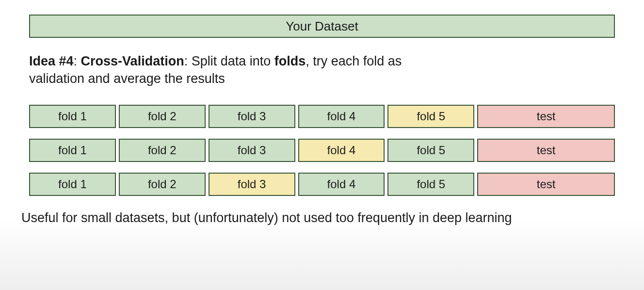 Image resolution: width=644 pixels, height=290 pixels. Describe the element at coordinates (133, 61) in the screenshot. I see `idea-term: Cross-Validation` at that location.